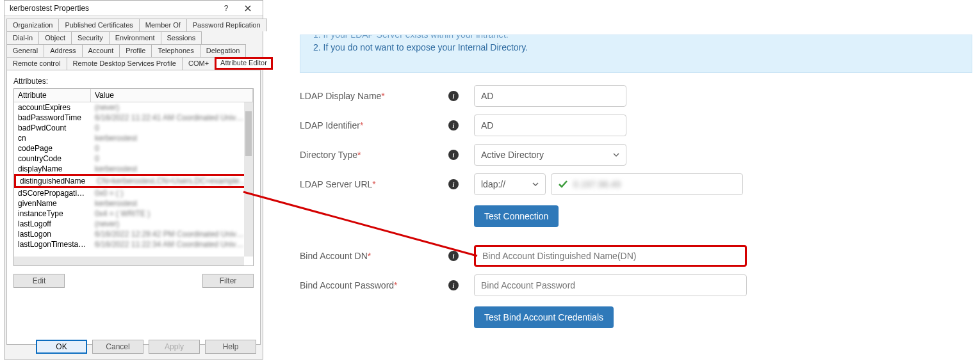  What do you see at coordinates (53, 203) in the screenshot?
I see `attr-name: givenName` at bounding box center [53, 203].